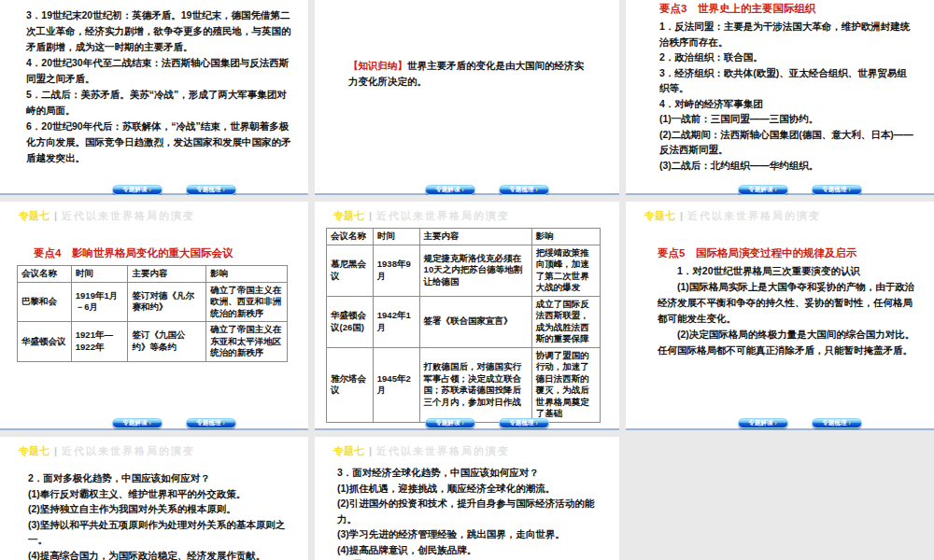 The image size is (934, 560). I want to click on paragraph: (4)提高综合国力，为国际政治稳定、经济发展作贡献。, so click(159, 554).